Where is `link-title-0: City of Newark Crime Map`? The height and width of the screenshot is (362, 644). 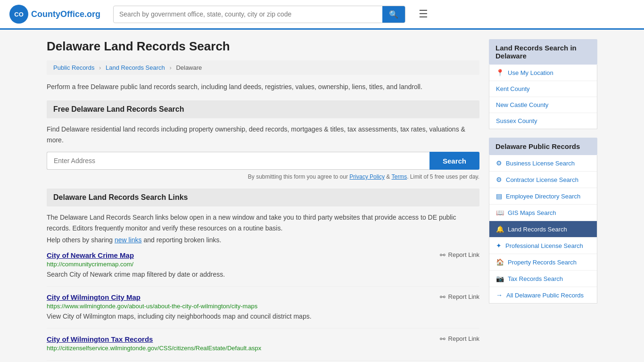
link-title-0: City of Newark Crime Map is located at coordinates (91, 255).